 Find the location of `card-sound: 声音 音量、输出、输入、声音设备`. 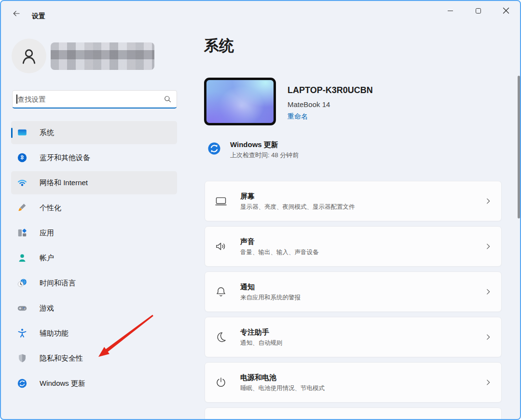

card-sound: 声音 音量、输出、输入、声音设备 is located at coordinates (353, 246).